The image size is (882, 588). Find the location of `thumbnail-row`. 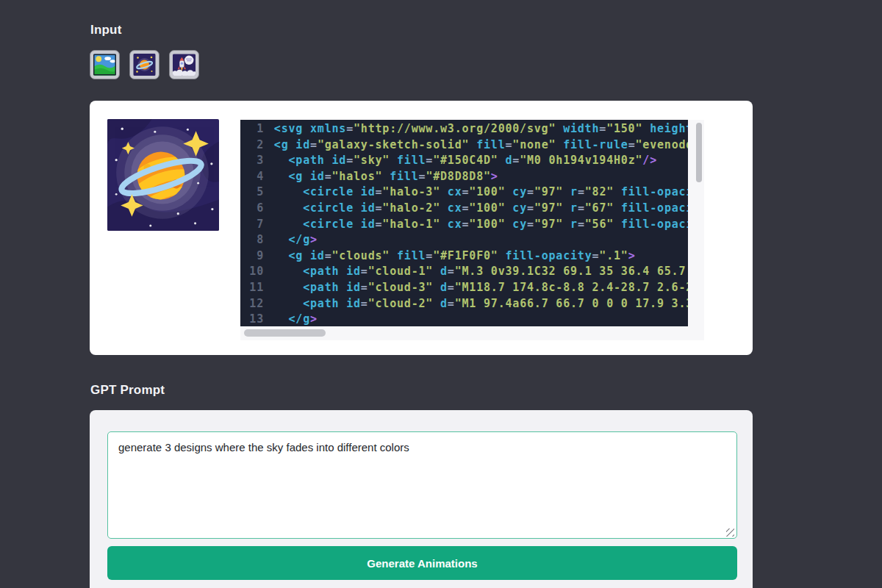

thumbnail-row is located at coordinates (144, 65).